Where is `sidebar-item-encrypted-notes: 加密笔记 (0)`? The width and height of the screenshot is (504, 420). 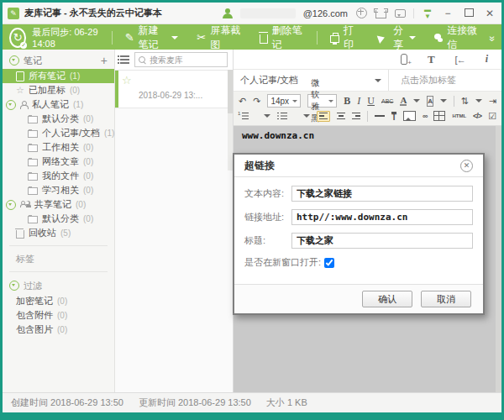
sidebar-item-encrypted-notes: 加密笔记 (0) is located at coordinates (59, 301).